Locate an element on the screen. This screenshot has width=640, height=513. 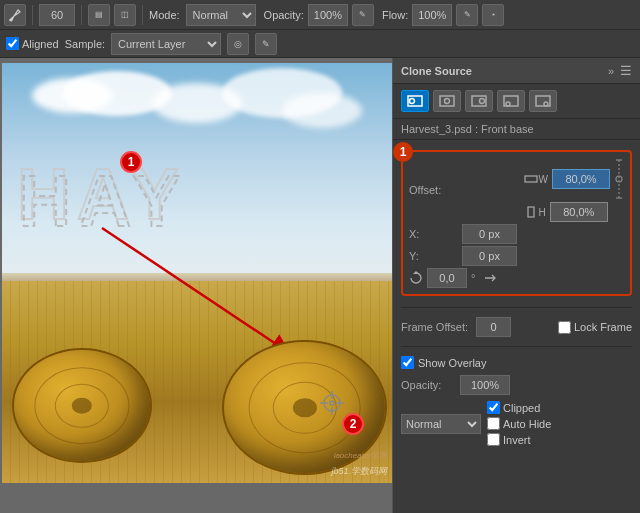
overlay-opacity-label: Opacity: is located at coordinates (428, 385).